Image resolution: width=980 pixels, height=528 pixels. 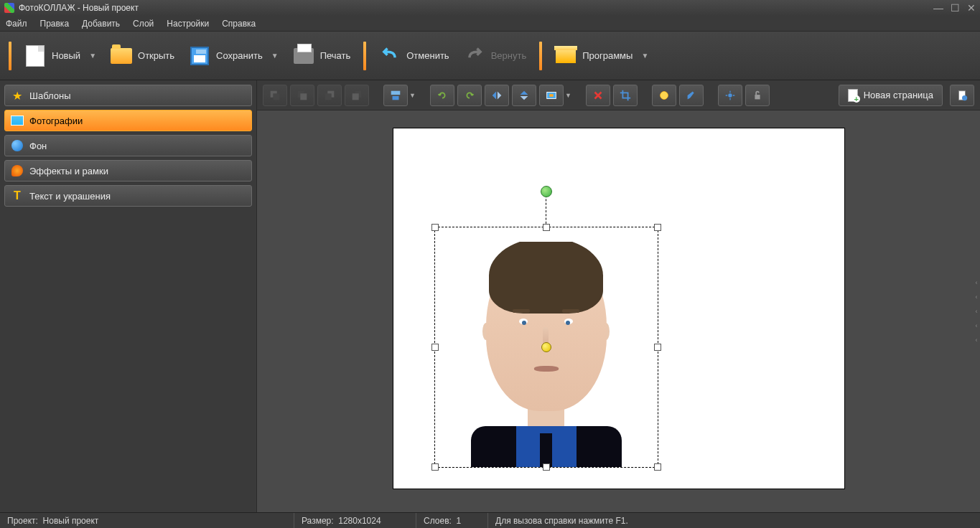 I want to click on window-controls: — ☐ ✕, so click(x=955, y=8).